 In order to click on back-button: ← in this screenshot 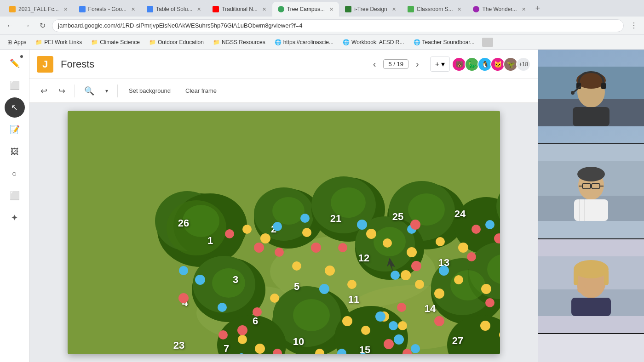, I will do `click(10, 26)`.